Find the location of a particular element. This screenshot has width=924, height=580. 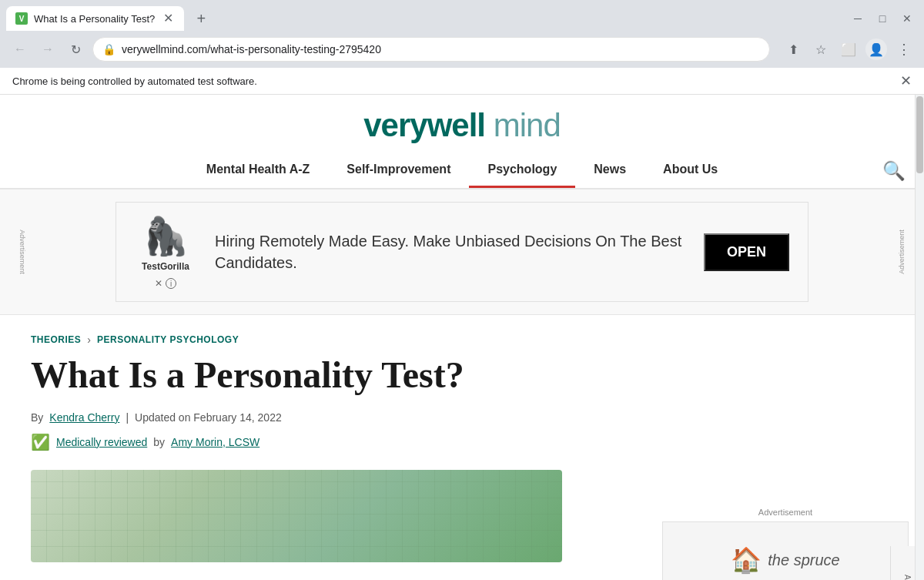

checkmark-icon: ✅ is located at coordinates (40, 442).